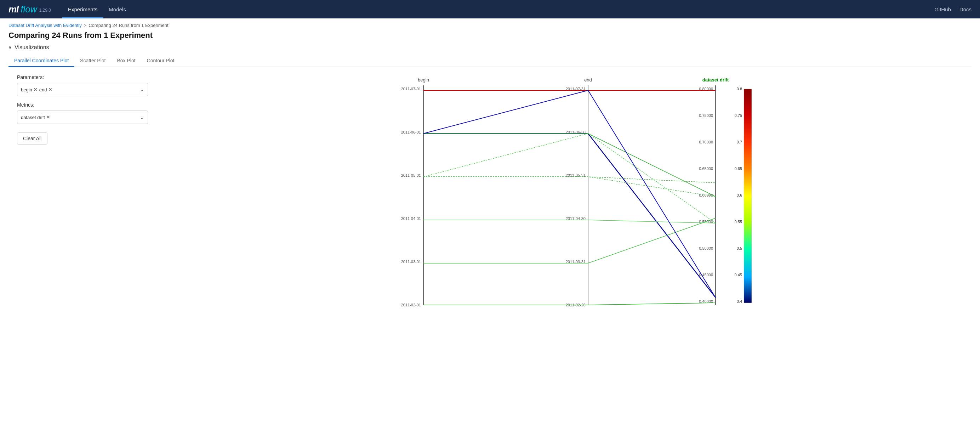 Image resolution: width=980 pixels, height=447 pixels. Describe the element at coordinates (86, 190) in the screenshot. I see `controls-panel: Parameters: begin ✕ end ✕ ⌄ Metrics: dat…` at that location.